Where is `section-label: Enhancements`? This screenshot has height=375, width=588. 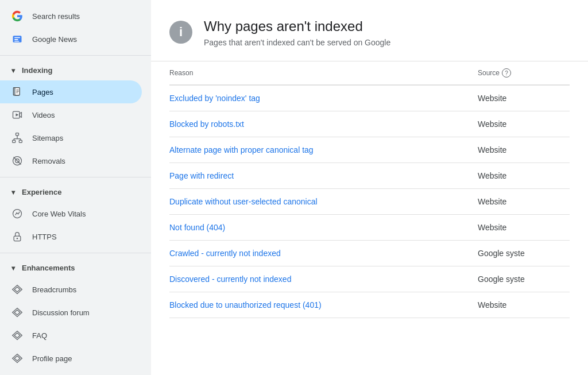
section-label: Enhancements is located at coordinates (48, 268).